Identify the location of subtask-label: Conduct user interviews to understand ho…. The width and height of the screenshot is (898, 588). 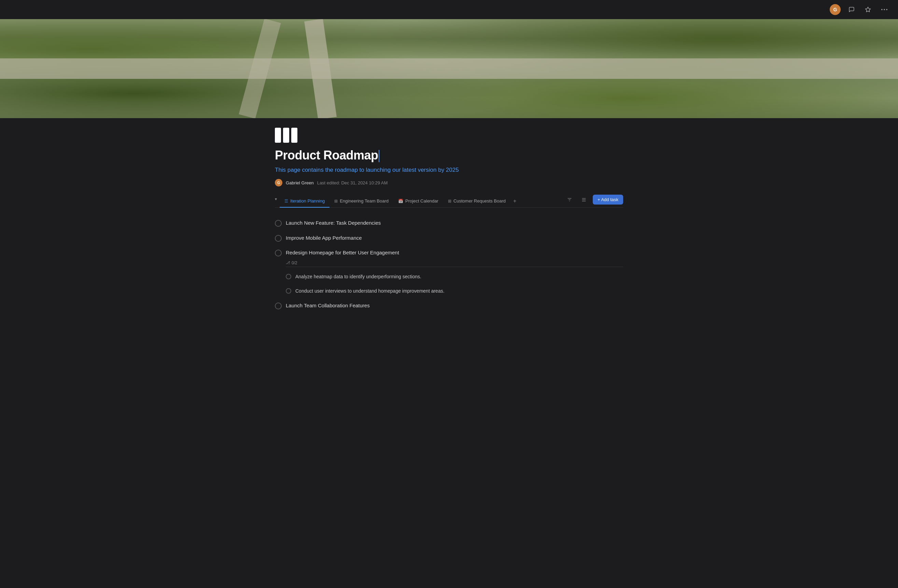
(370, 291).